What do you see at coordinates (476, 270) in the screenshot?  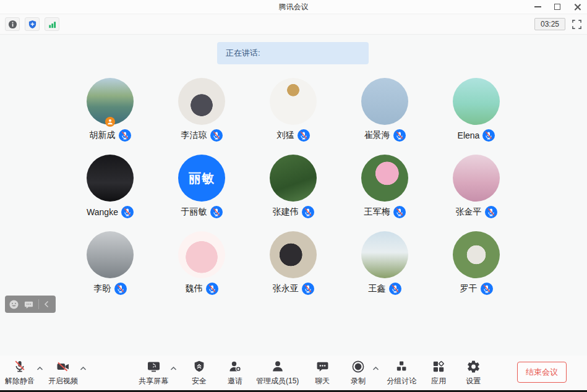 I see `participant-card: 罗干` at bounding box center [476, 270].